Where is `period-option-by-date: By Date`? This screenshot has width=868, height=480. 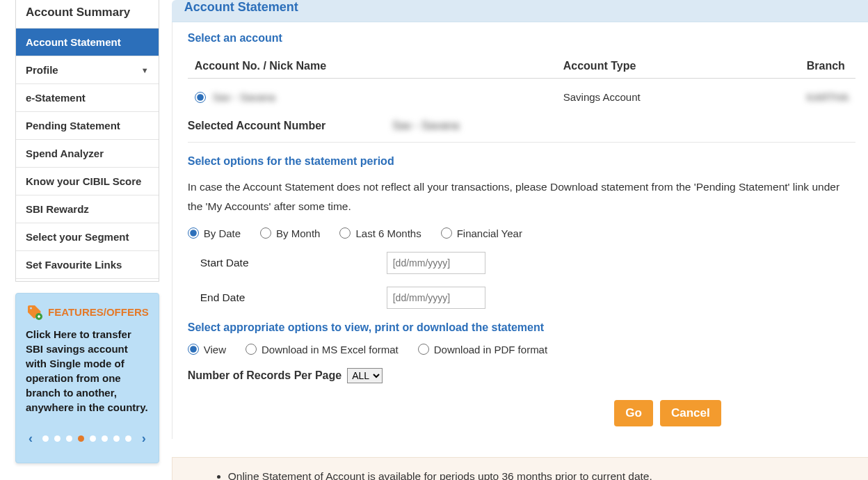
period-option-by-date: By Date is located at coordinates (214, 234).